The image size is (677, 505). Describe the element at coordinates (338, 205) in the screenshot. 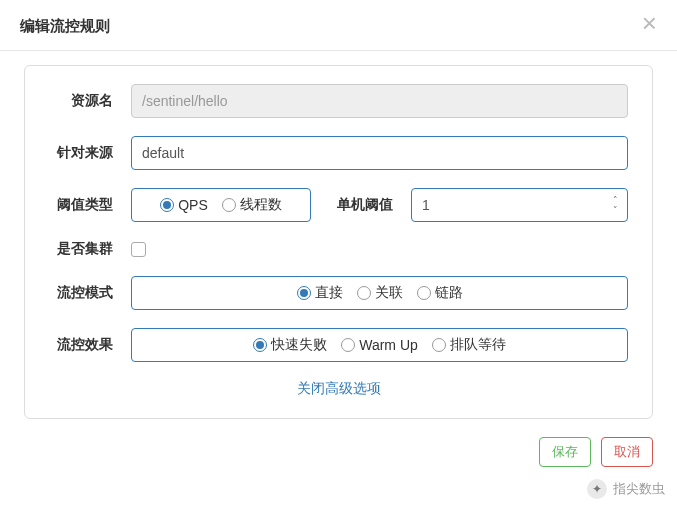

I see `row-threshold: 阈值类型 QPS 线程数 单机阈值 1 ˄ ˅` at that location.